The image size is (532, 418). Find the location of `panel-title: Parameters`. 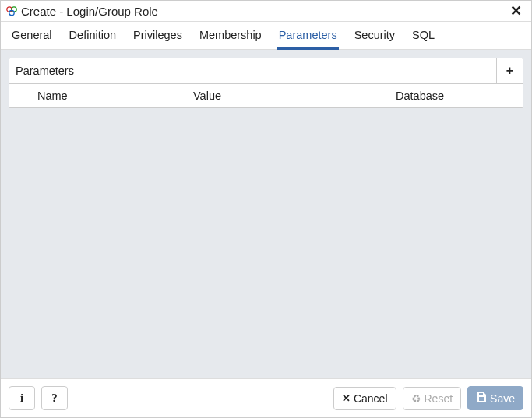

panel-title: Parameters is located at coordinates (252, 71).